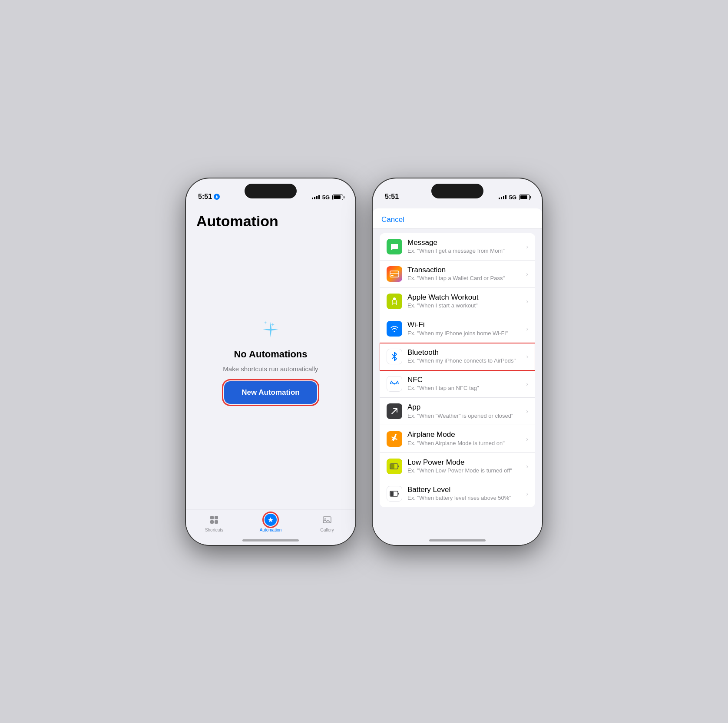 This screenshot has width=728, height=723. I want to click on low-power-icon, so click(394, 466).